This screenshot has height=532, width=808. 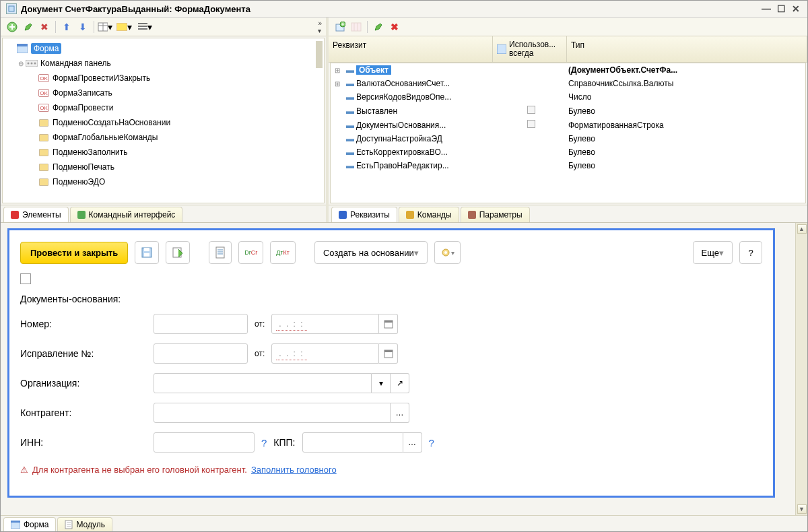 What do you see at coordinates (163, 167) in the screenshot?
I see `tree-item: ПодменюПечать` at bounding box center [163, 167].